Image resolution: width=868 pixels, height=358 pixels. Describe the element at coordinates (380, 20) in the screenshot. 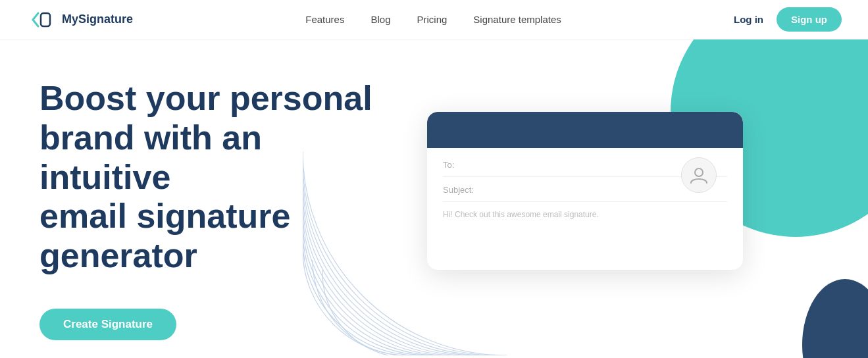

I see `nav-link-blog: Blog` at that location.